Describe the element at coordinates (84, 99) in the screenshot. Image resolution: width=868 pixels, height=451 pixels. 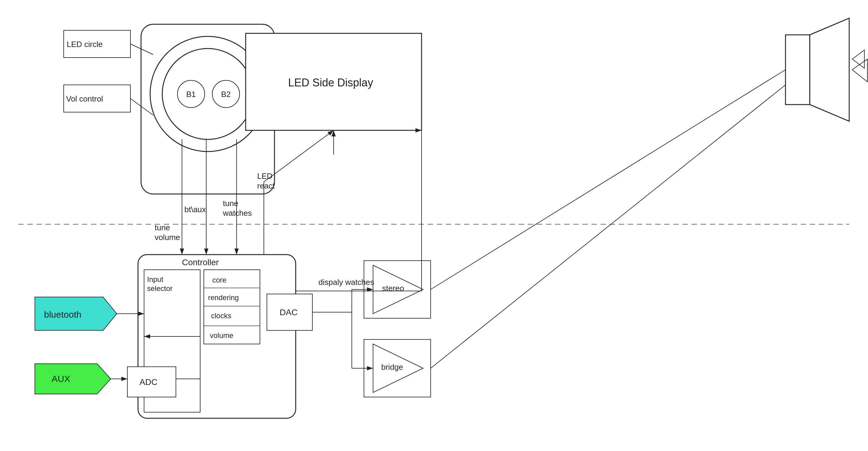
I see `vol-control-label: Vol control` at that location.